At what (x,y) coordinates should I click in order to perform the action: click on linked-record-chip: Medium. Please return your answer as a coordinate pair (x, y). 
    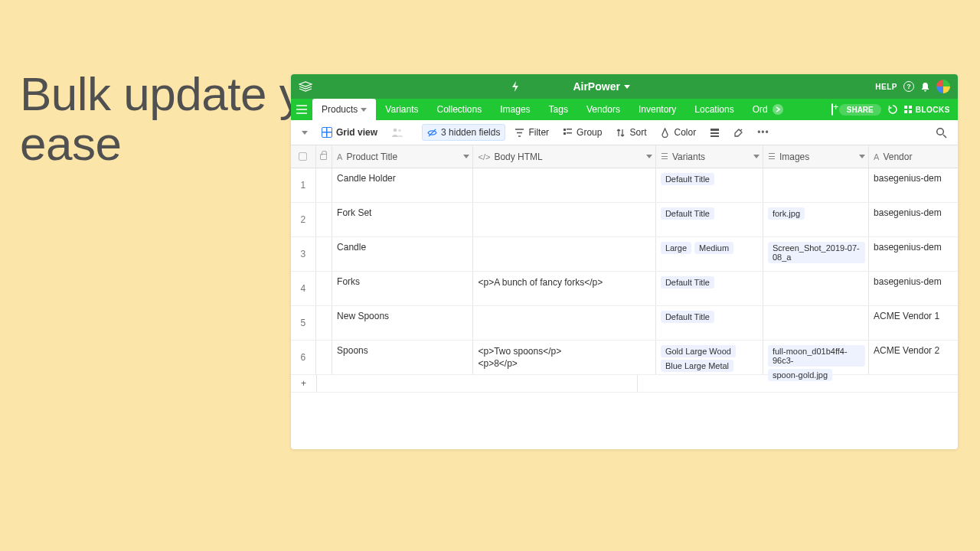
    Looking at the image, I should click on (714, 248).